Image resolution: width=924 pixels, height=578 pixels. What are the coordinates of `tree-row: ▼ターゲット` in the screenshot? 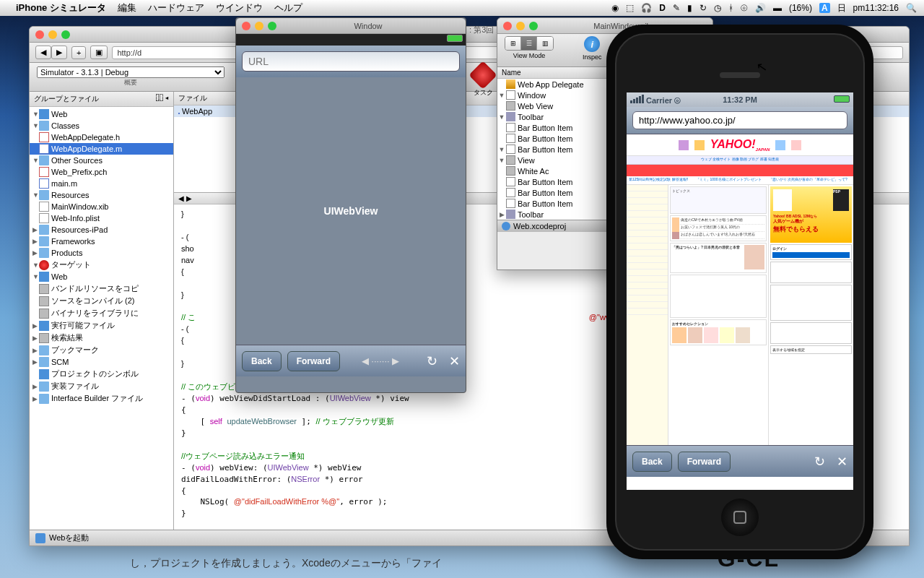 It's located at (101, 264).